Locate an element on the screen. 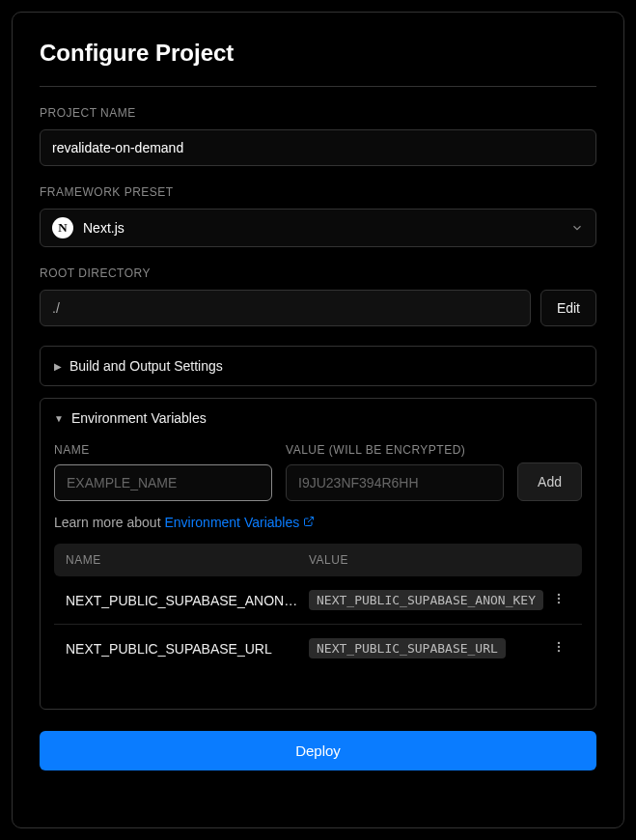  project-name-label: PROJECT NAME is located at coordinates (318, 113).